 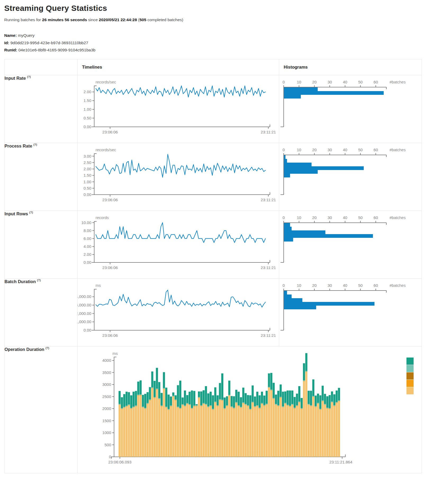 What do you see at coordinates (57, 50) in the screenshot?
I see `query-runid-value: 04e101e6-8bf8-4165-9099-9104c951ba3b` at bounding box center [57, 50].